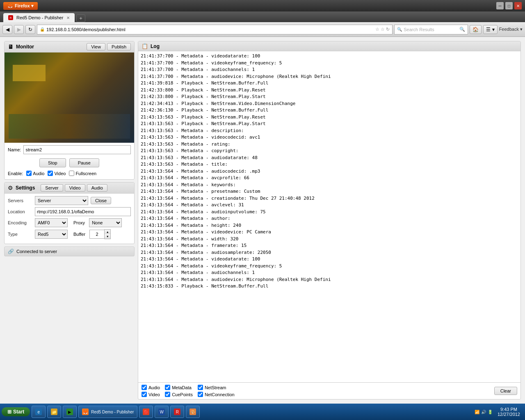  Describe the element at coordinates (500, 6) in the screenshot. I see `minimize-button: ─` at that location.